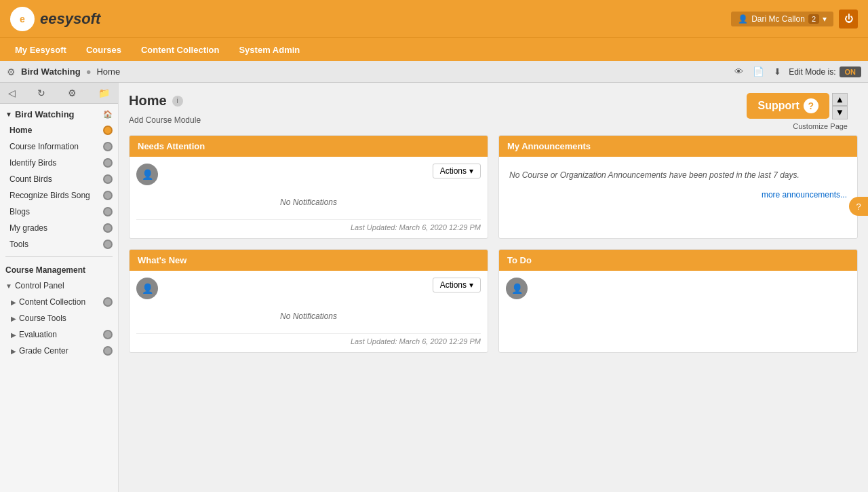 This screenshot has width=868, height=492. What do you see at coordinates (59, 318) in the screenshot?
I see `sidebar-item-course-tools: ▶ Course Tools` at bounding box center [59, 318].